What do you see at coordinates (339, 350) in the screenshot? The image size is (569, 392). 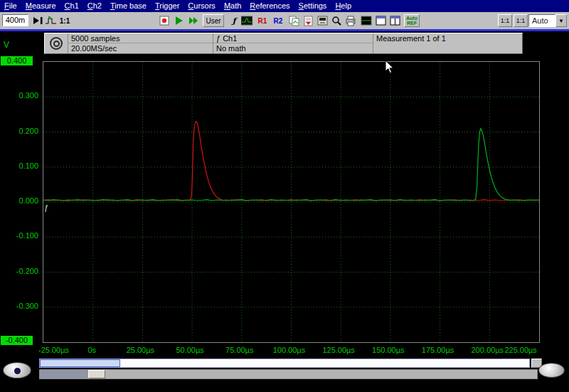 I see `x-tick-label: 125.00µs` at bounding box center [339, 350].